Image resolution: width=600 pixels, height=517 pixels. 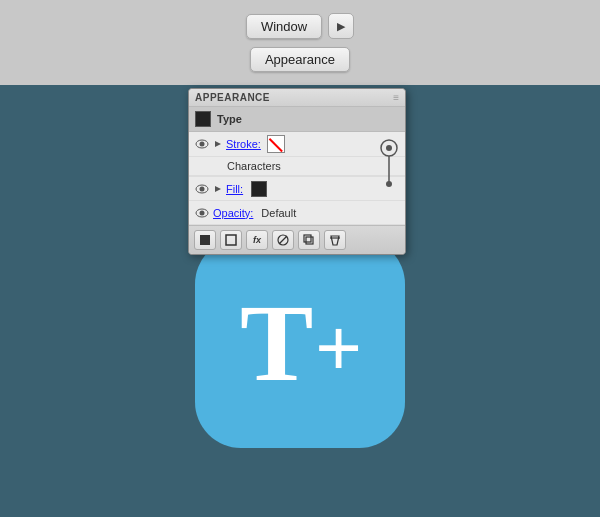 What do you see at coordinates (297, 189) in the screenshot?
I see `fill-row: Fill:` at bounding box center [297, 189].